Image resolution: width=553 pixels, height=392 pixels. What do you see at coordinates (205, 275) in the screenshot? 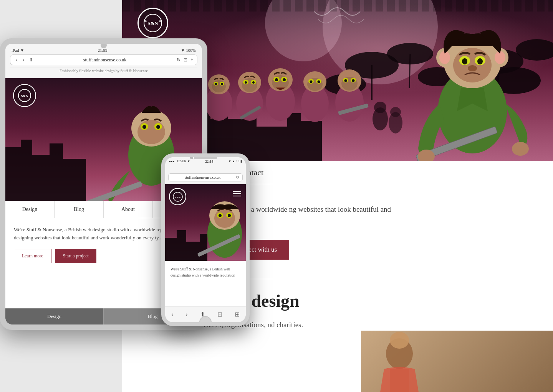
I see `phone-content: We're Stuff & Nonsense, a British web de…` at bounding box center [205, 275].